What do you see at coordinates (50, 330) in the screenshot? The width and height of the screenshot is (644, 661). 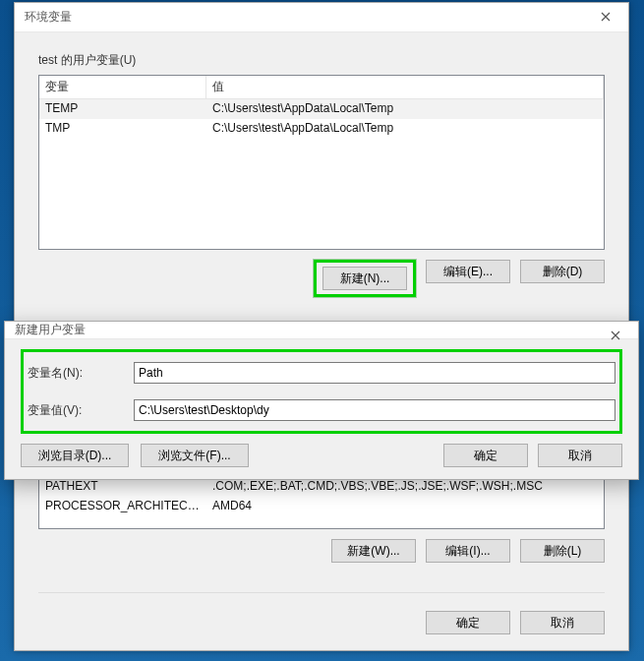 I see `new-title: 新建用户变量` at bounding box center [50, 330].